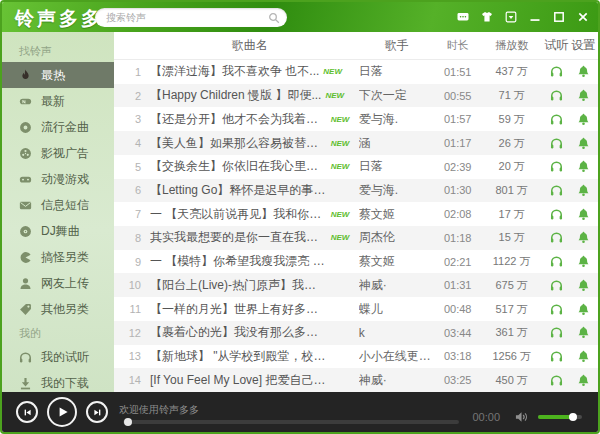  Describe the element at coordinates (27, 412) in the screenshot. I see `previous-button` at that location.